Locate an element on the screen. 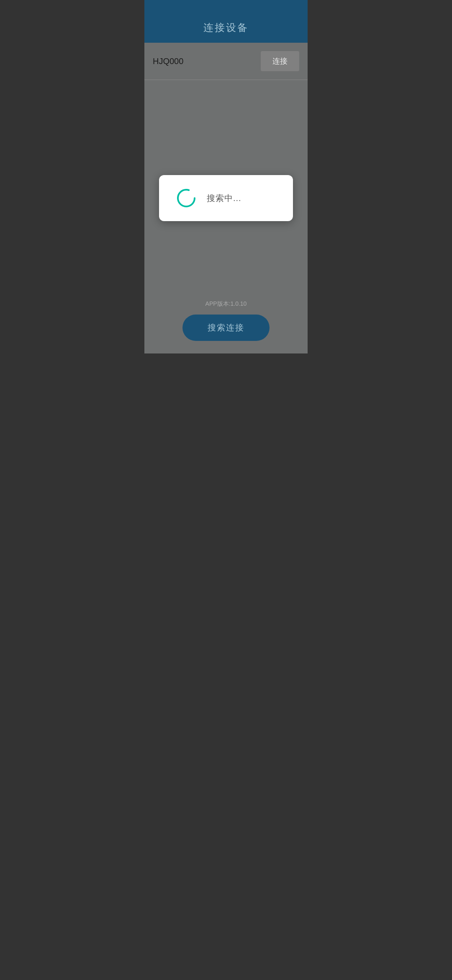 Image resolution: width=452 pixels, height=980 pixels. version-text: APP版本:1.0.10 is located at coordinates (226, 304).